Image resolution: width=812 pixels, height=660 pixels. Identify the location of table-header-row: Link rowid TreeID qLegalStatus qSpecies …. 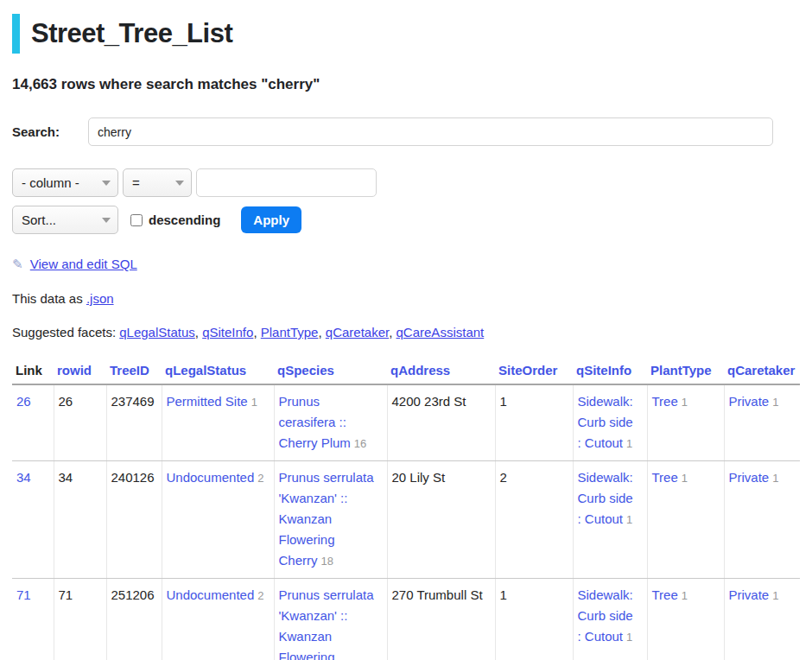
(406, 372).